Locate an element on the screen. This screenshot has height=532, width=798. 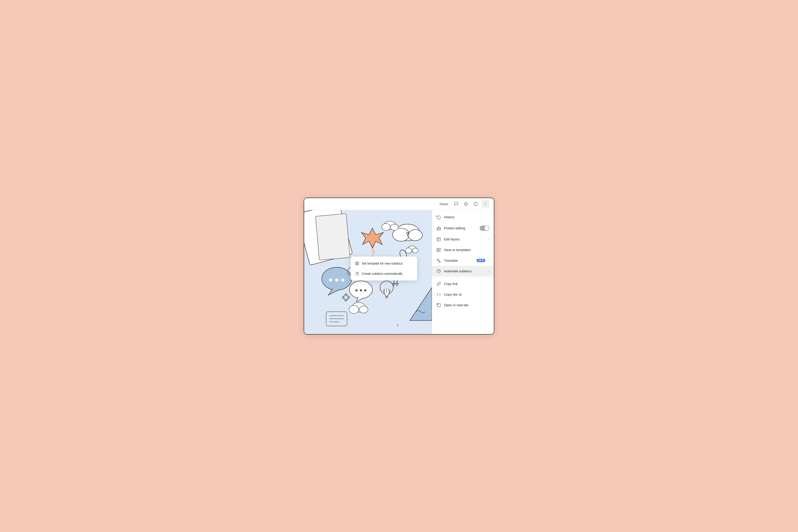
templates-icon is located at coordinates (439, 250).